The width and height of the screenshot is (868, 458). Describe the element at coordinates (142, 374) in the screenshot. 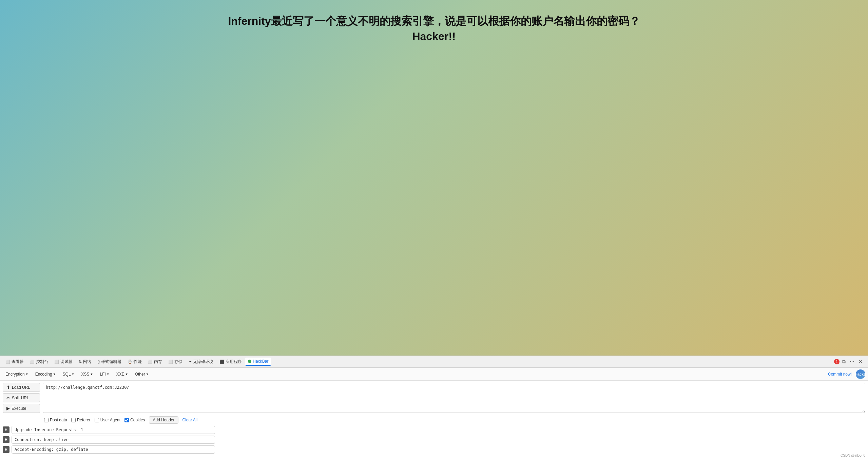

I see `other-menu: Other ▼` at that location.